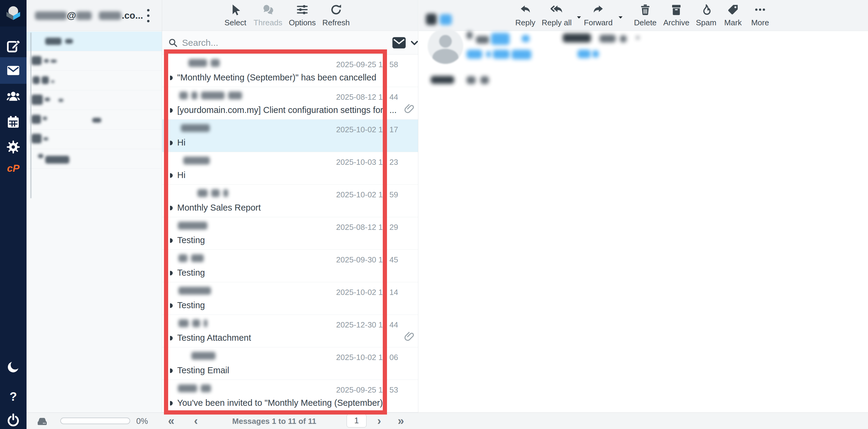 Image resolution: width=868 pixels, height=429 pixels. I want to click on sidebar-item-calendar, so click(13, 122).